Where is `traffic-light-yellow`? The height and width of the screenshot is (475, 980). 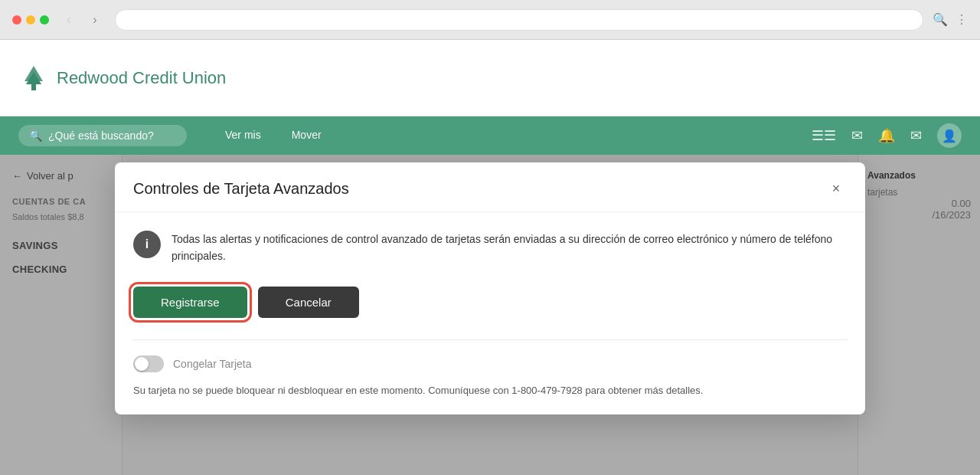 traffic-light-yellow is located at coordinates (31, 20).